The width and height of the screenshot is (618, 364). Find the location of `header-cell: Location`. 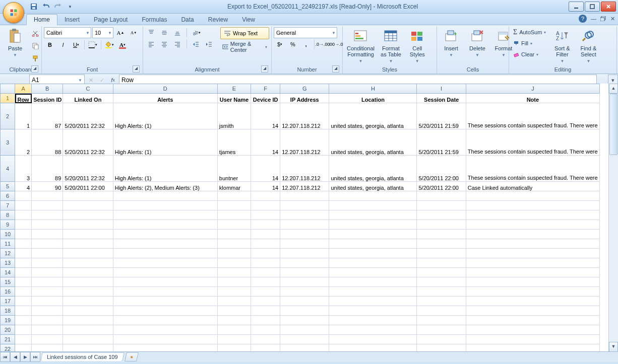

header-cell: Location is located at coordinates (373, 99).